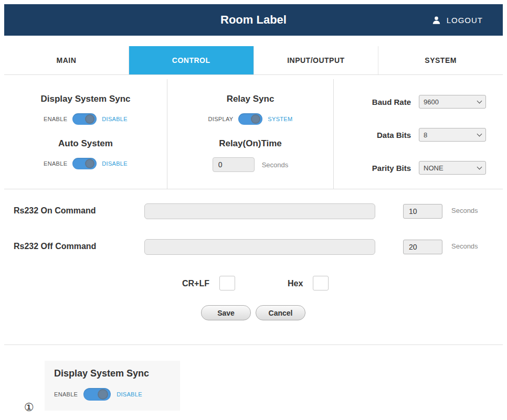 The image size is (507, 420). Describe the element at coordinates (465, 20) in the screenshot. I see `logout-label: LOGOUT` at that location.